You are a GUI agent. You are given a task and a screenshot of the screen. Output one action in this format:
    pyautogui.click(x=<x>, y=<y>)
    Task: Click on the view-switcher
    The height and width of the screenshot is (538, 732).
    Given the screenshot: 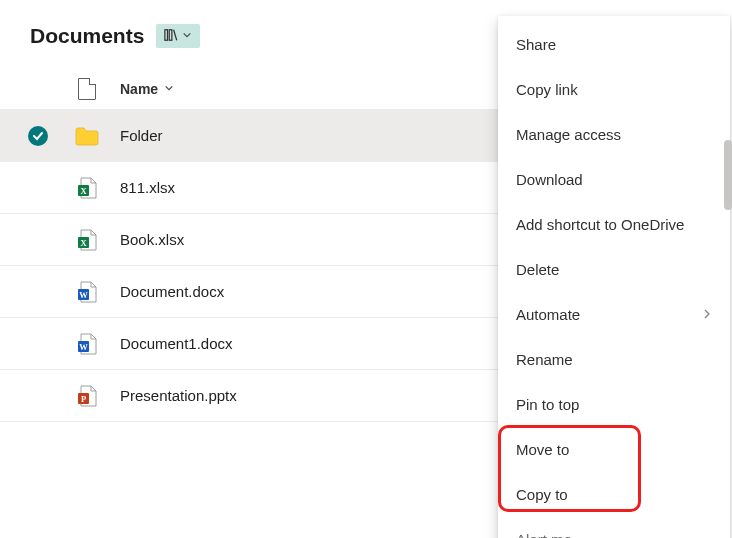 What is the action you would take?
    pyautogui.click(x=178, y=36)
    